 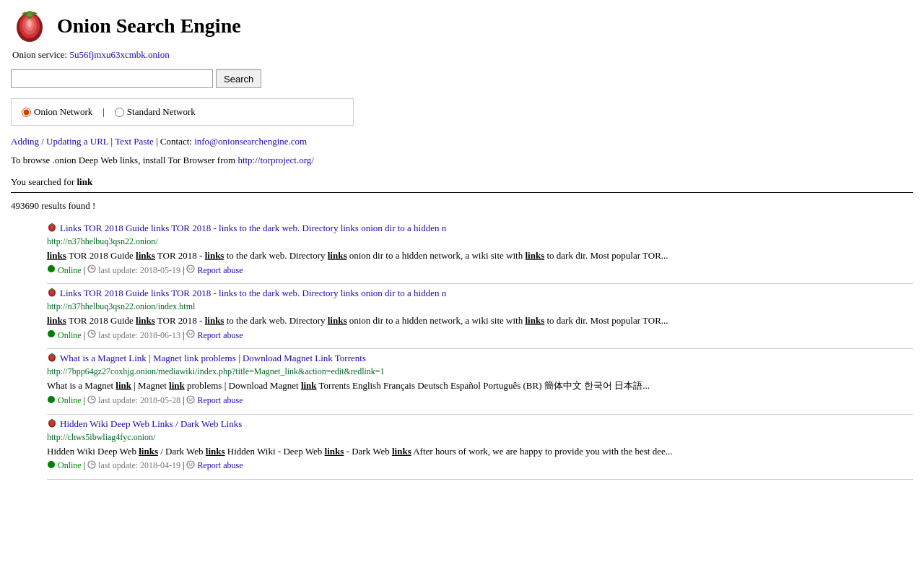 I want to click on last-update-text: last update: 2018-05-19, so click(x=139, y=270).